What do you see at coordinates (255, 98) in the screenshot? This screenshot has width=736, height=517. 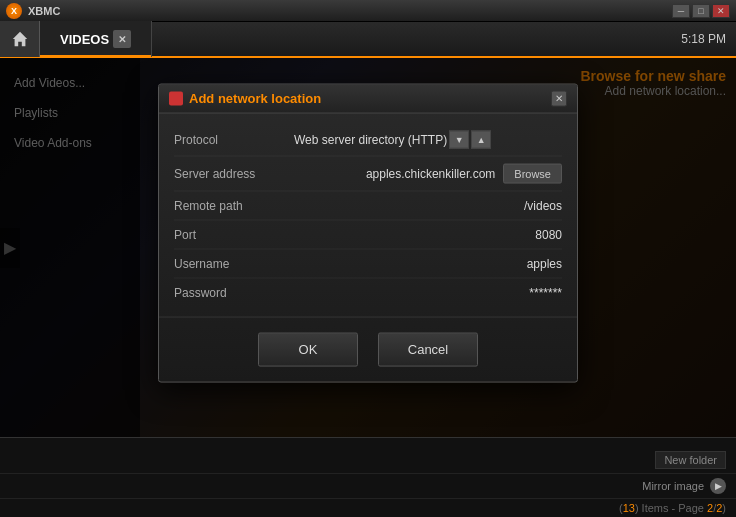 I see `modal-title-text: Add network location` at bounding box center [255, 98].